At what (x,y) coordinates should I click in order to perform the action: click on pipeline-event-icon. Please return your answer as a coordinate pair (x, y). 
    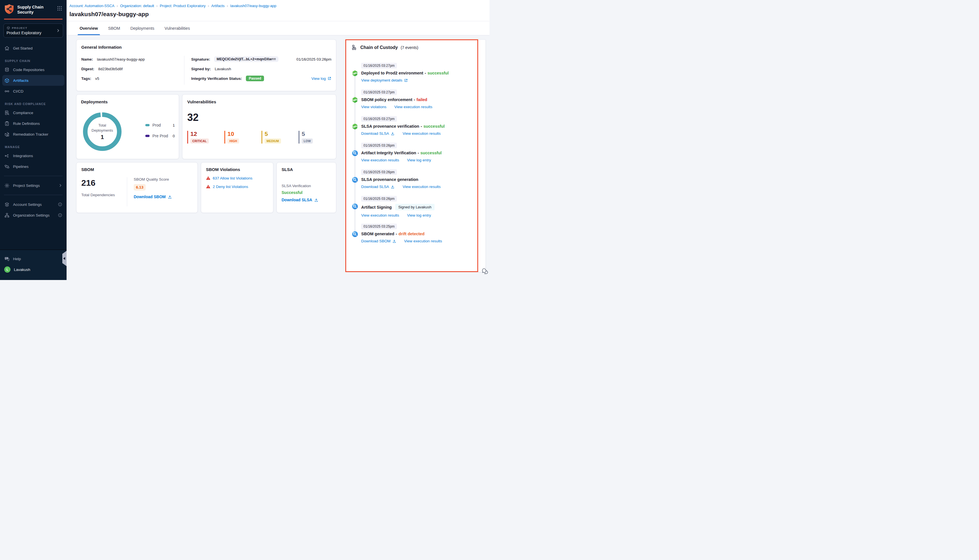
    Looking at the image, I should click on (355, 73).